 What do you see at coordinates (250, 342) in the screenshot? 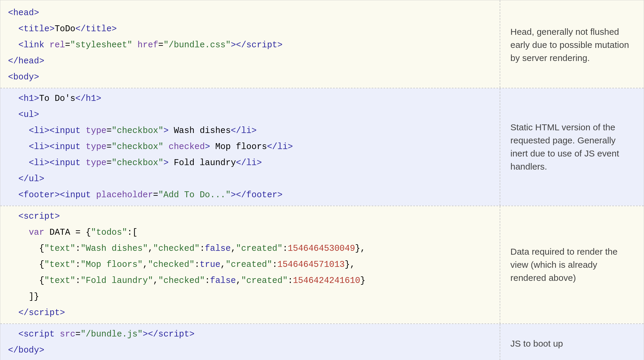
I see `code-block-boot: <script src="/bundle.js"></script> </bod…` at bounding box center [250, 342].